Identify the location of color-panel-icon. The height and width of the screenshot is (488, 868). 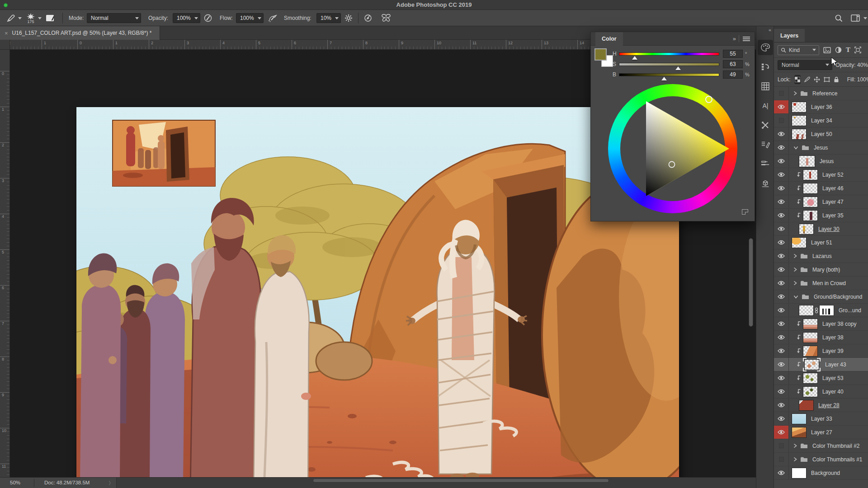
(765, 47).